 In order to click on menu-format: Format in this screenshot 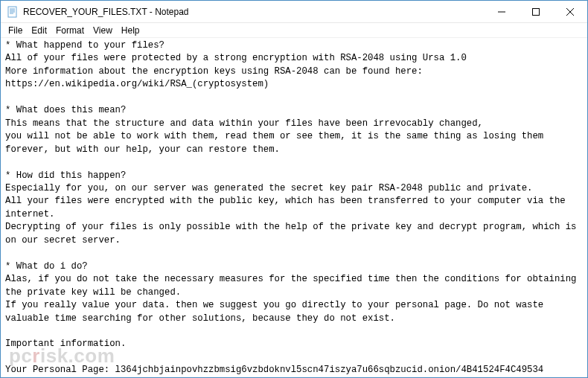, I will do `click(70, 31)`.